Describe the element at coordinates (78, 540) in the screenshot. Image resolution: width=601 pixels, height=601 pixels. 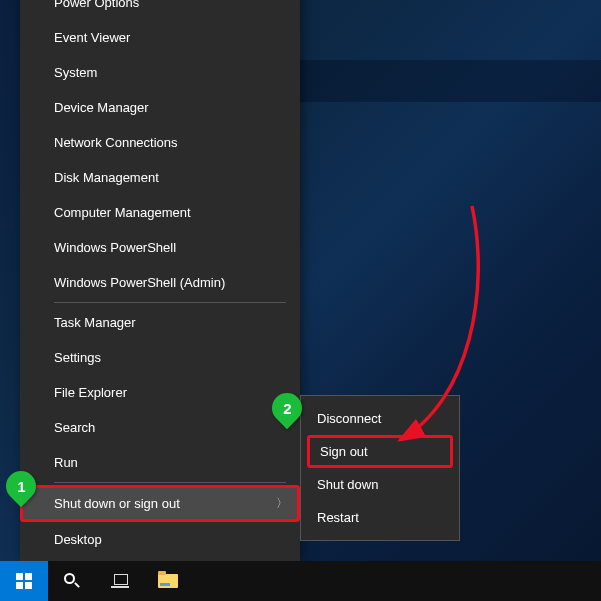
I see `menu-item-label: Desktop` at that location.